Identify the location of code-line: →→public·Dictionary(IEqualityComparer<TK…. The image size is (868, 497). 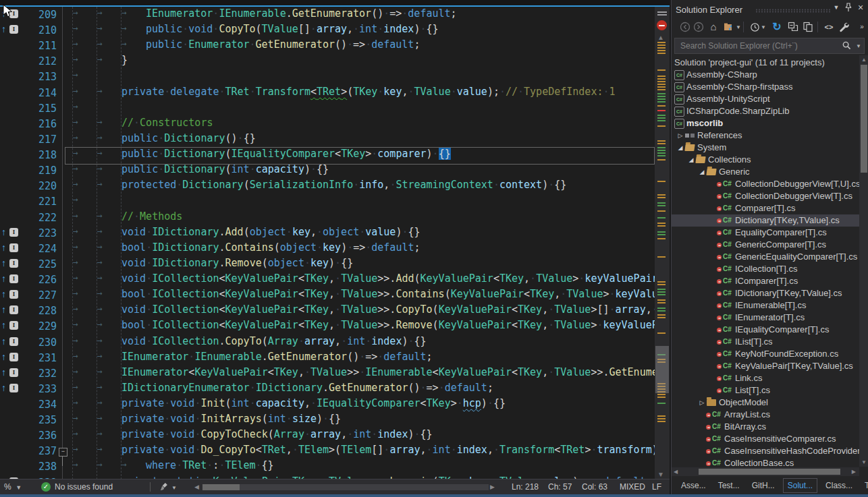
(360, 155).